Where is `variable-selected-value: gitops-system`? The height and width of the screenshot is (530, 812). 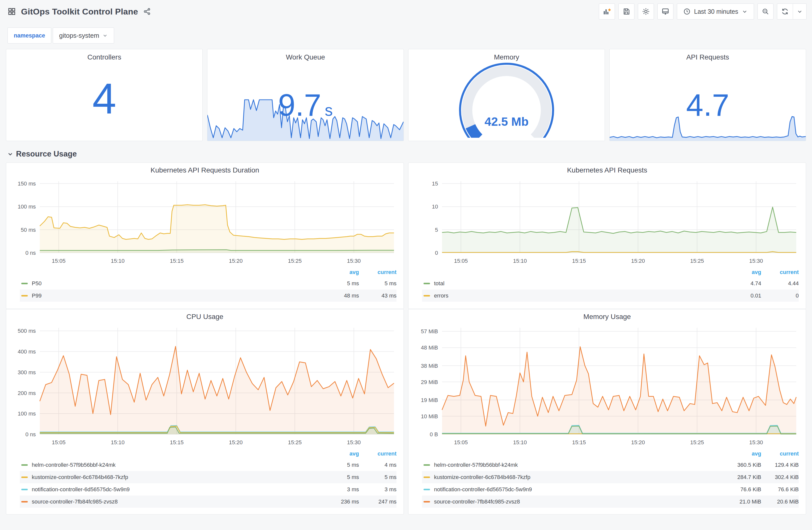
variable-selected-value: gitops-system is located at coordinates (79, 35).